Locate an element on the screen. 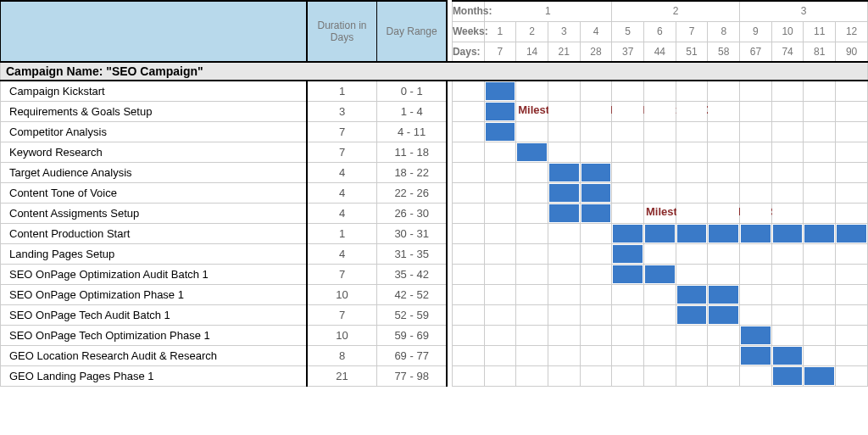 Image resolution: width=868 pixels, height=435 pixels. month-2: 2 is located at coordinates (676, 11).